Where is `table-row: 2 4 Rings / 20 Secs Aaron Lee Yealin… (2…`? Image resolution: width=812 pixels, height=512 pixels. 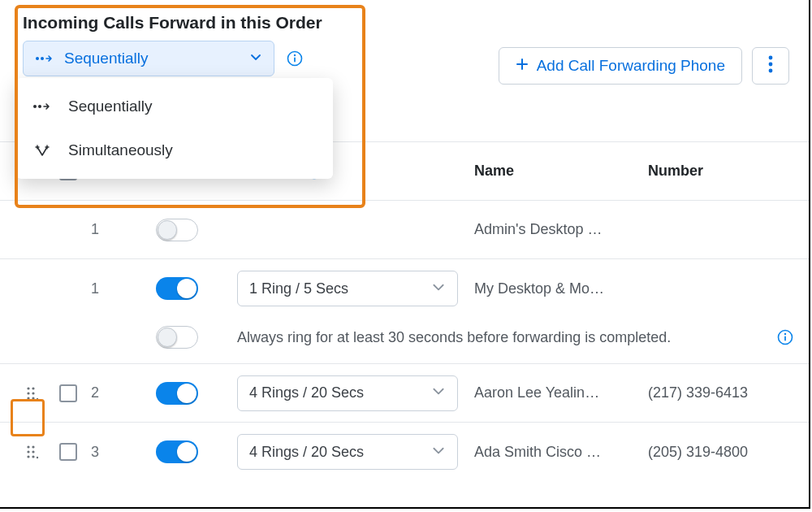 table-row: 2 4 Rings / 20 Secs Aaron Lee Yealin… (2… is located at coordinates (404, 393).